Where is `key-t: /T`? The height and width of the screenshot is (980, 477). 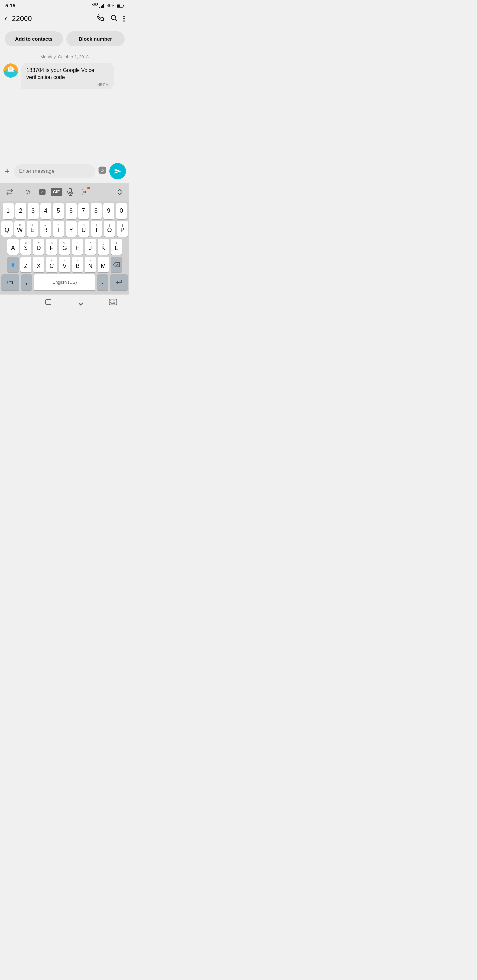
key-t: /T is located at coordinates (58, 229).